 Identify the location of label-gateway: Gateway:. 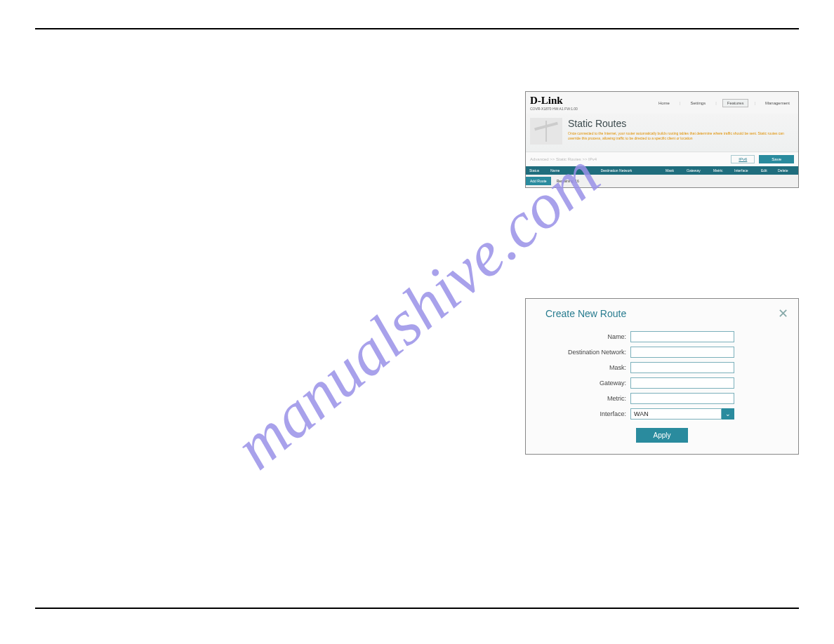
(583, 383).